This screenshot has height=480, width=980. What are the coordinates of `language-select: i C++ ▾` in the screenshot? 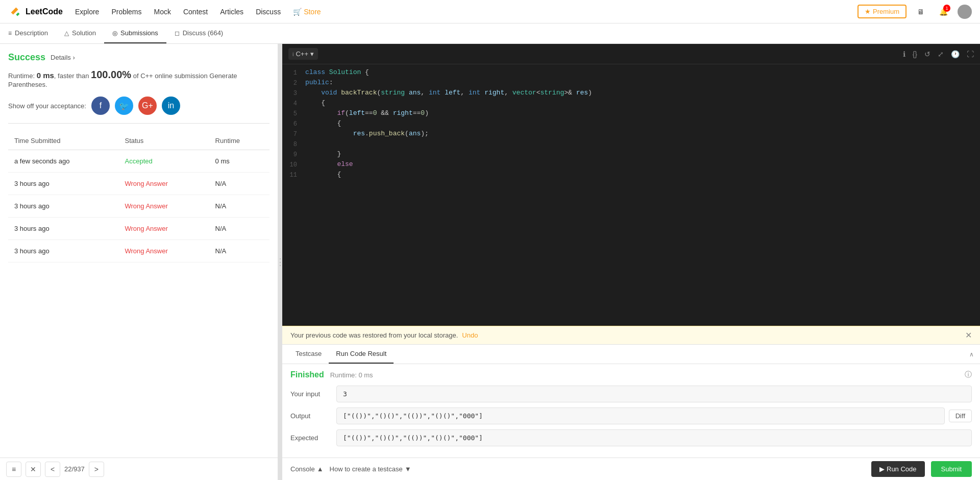 It's located at (303, 54).